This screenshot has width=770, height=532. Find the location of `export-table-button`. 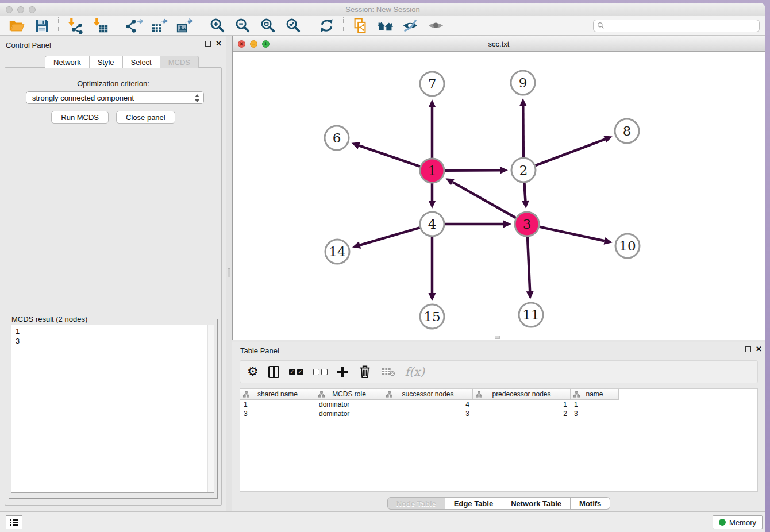

export-table-button is located at coordinates (159, 25).